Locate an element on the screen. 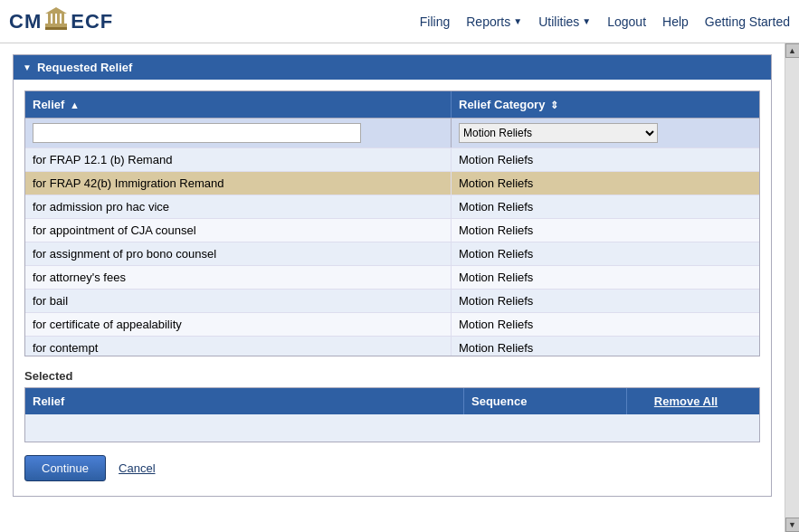 The image size is (799, 532). relief-filter-input is located at coordinates (197, 133).